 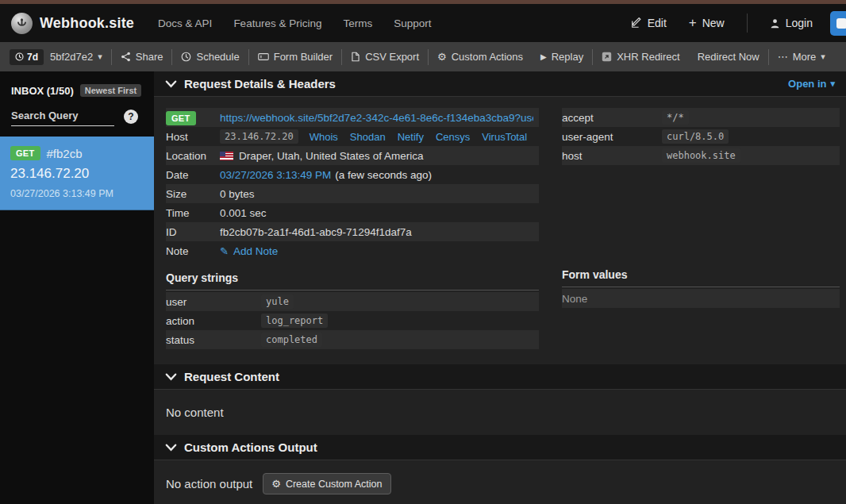 I want to click on us-flag-icon, so click(x=227, y=156).